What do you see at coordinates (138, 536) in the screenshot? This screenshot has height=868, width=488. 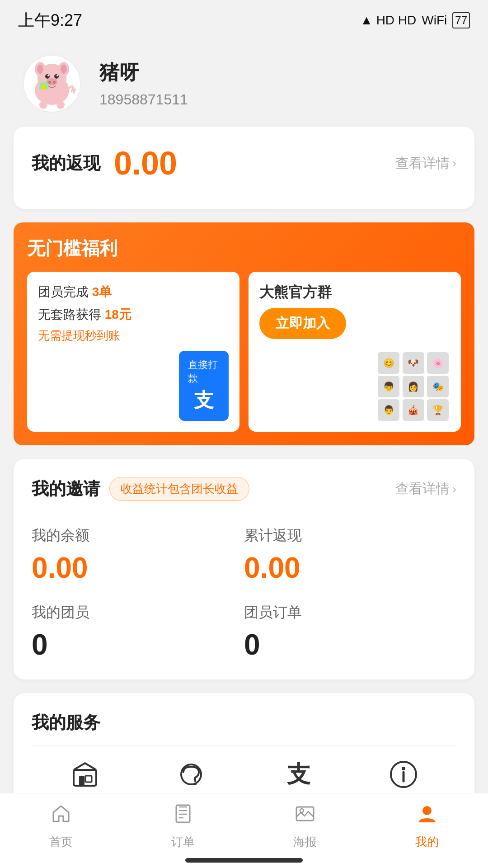 I see `balance-label: 我的余额` at bounding box center [138, 536].